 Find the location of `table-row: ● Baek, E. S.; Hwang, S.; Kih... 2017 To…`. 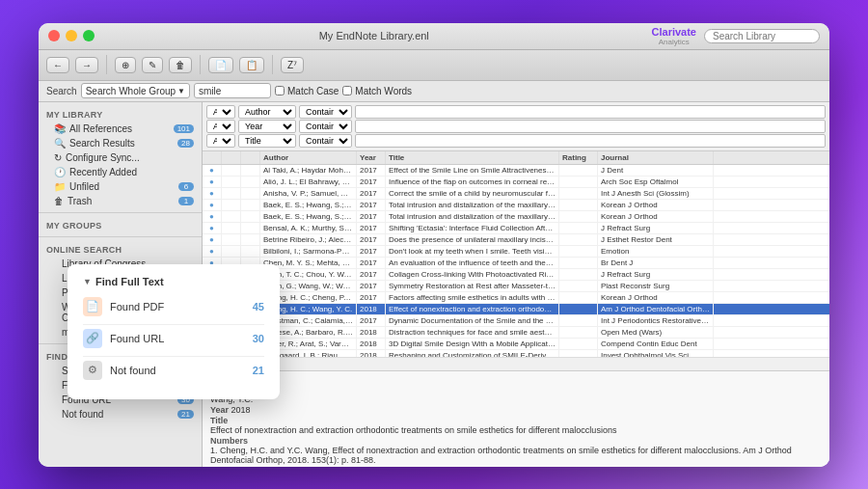

table-row: ● Baek, E. S.; Hwang, S.; Kih... 2017 To… is located at coordinates (516, 205).